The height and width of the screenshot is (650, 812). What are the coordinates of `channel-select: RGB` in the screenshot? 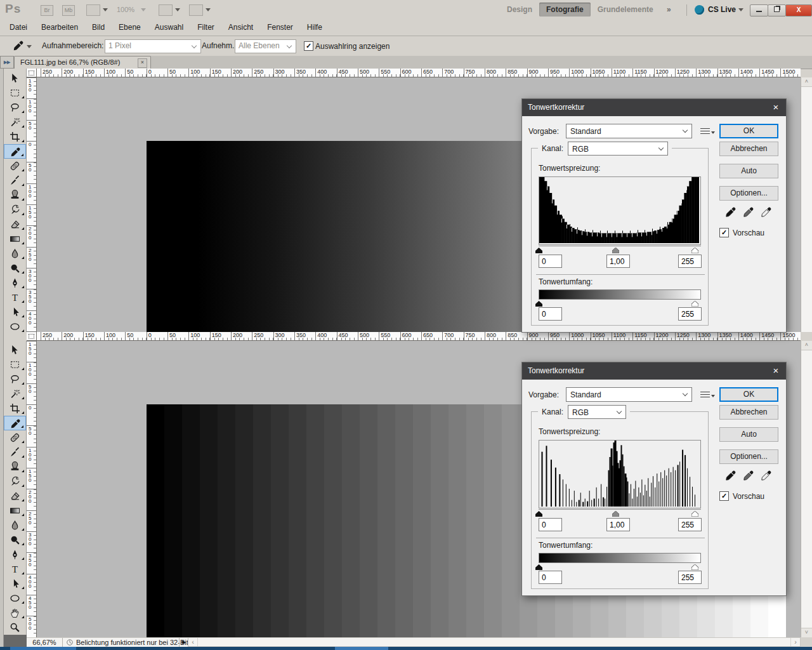 It's located at (618, 149).